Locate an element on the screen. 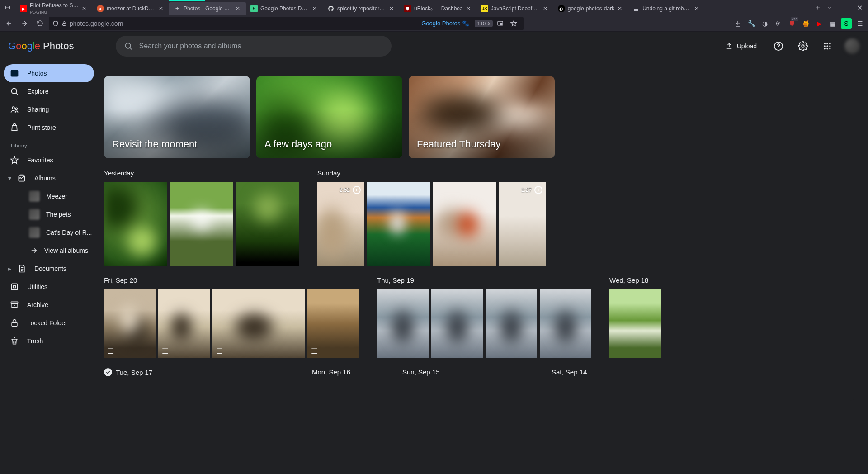 The width and height of the screenshot is (868, 474). extension-grid: ▦ is located at coordinates (833, 24).